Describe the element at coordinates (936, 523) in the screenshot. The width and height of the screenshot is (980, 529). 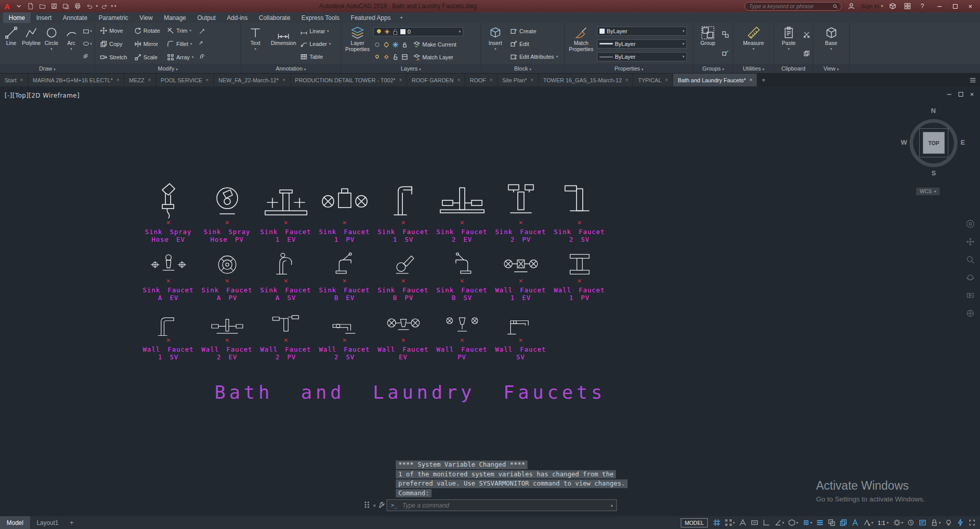
I see `lock-ui-icon: ▾` at that location.